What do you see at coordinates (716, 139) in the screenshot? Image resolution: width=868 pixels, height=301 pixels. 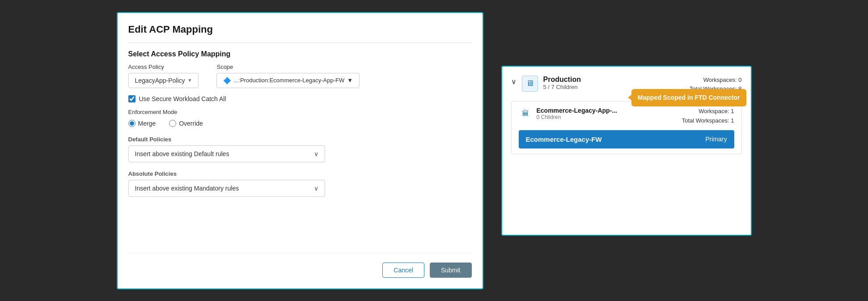 I see `workspace-badge: Primary` at bounding box center [716, 139].